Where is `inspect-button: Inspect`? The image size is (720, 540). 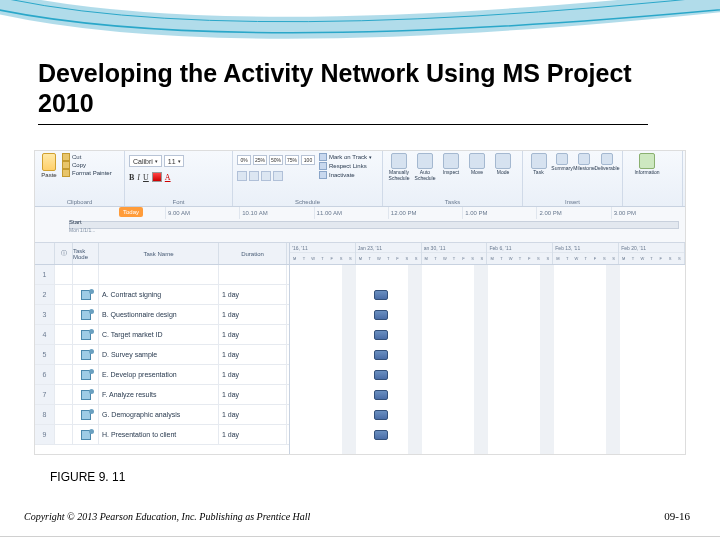 inspect-button: Inspect is located at coordinates (451, 170).